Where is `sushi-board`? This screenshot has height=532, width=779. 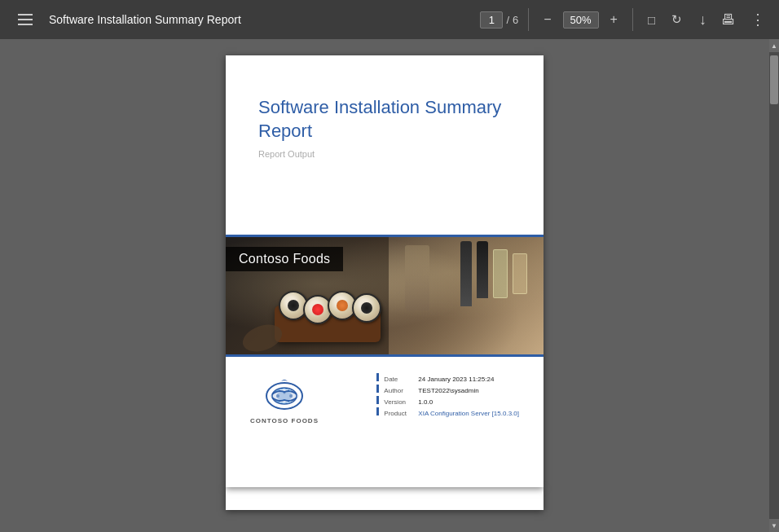
sushi-board is located at coordinates (328, 324).